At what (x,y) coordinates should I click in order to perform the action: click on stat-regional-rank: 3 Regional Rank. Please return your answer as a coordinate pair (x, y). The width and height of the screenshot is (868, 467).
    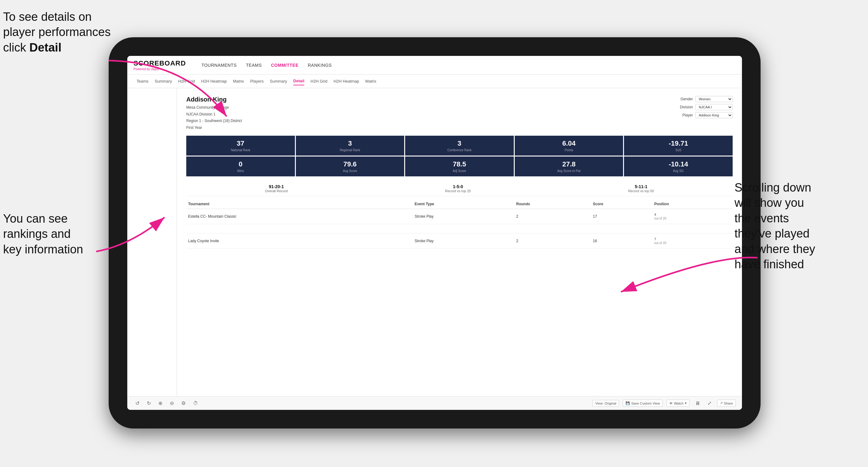
    Looking at the image, I should click on (350, 146).